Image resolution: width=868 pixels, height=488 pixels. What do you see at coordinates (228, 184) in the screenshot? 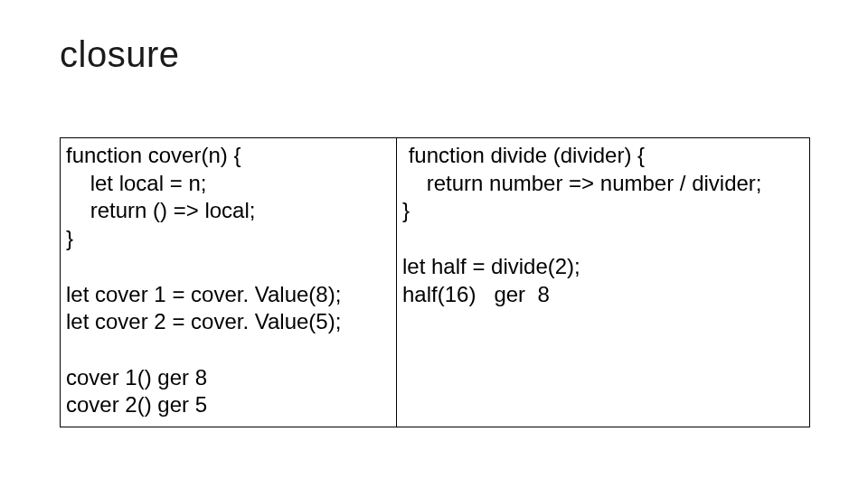
I see `code-line: let local = n;` at bounding box center [228, 184].